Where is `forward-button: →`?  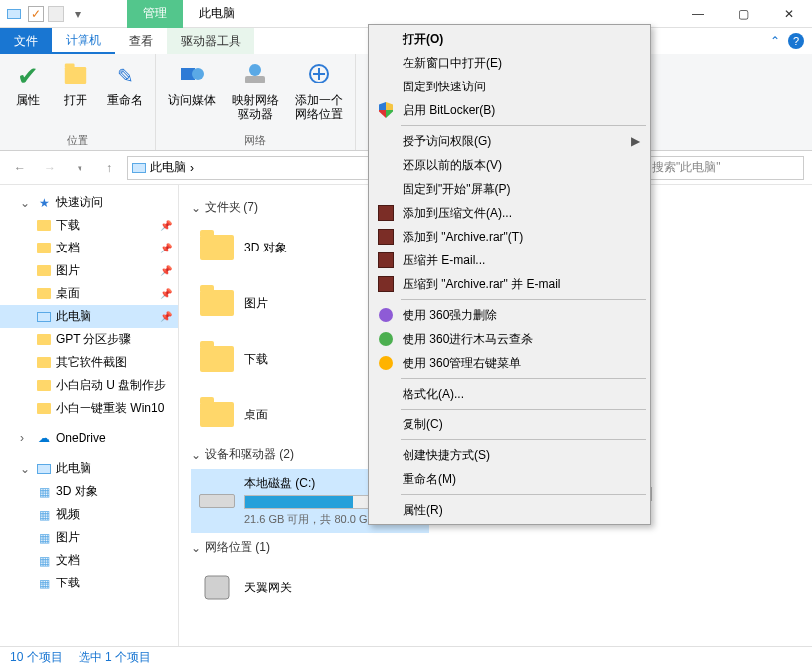
forward-button: → is located at coordinates (50, 168).